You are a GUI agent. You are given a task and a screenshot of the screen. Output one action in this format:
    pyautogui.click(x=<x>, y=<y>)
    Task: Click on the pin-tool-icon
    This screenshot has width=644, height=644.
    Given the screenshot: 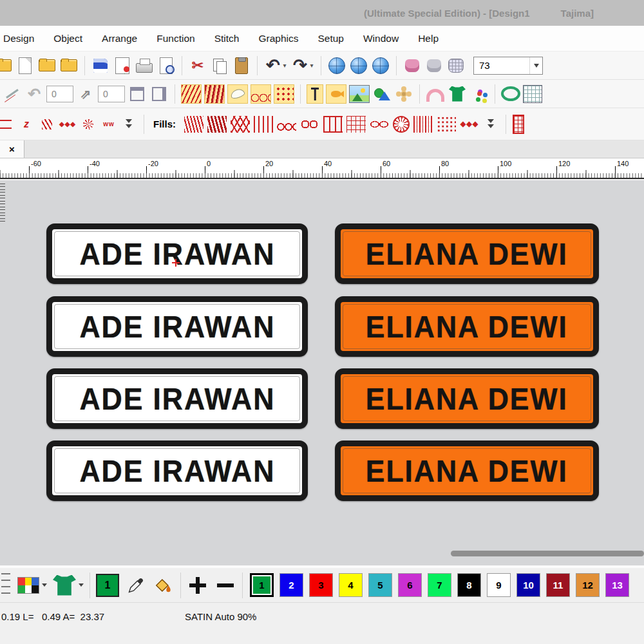 What is the action you would take?
    pyautogui.click(x=315, y=94)
    